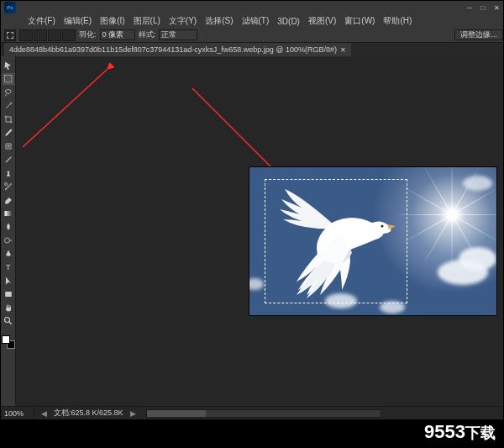  What do you see at coordinates (44, 414) in the screenshot?
I see `status-left-arrow-icon: ◀` at bounding box center [44, 414].